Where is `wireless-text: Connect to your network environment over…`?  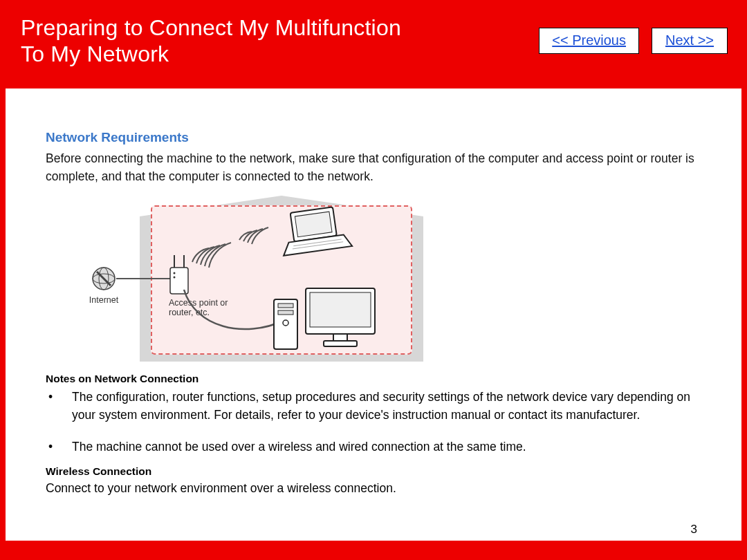
wireless-text: Connect to your network environment over… is located at coordinates (374, 488).